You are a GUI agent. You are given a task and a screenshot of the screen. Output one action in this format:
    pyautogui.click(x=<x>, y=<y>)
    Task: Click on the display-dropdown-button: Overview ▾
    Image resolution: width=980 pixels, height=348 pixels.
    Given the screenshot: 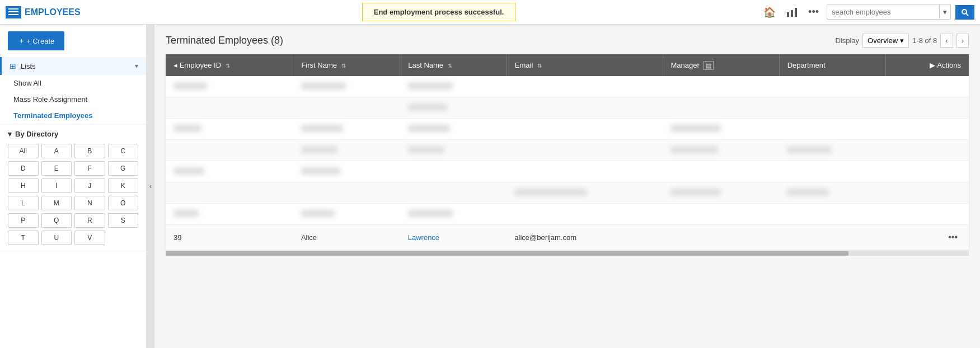 What is the action you would take?
    pyautogui.click(x=885, y=40)
    